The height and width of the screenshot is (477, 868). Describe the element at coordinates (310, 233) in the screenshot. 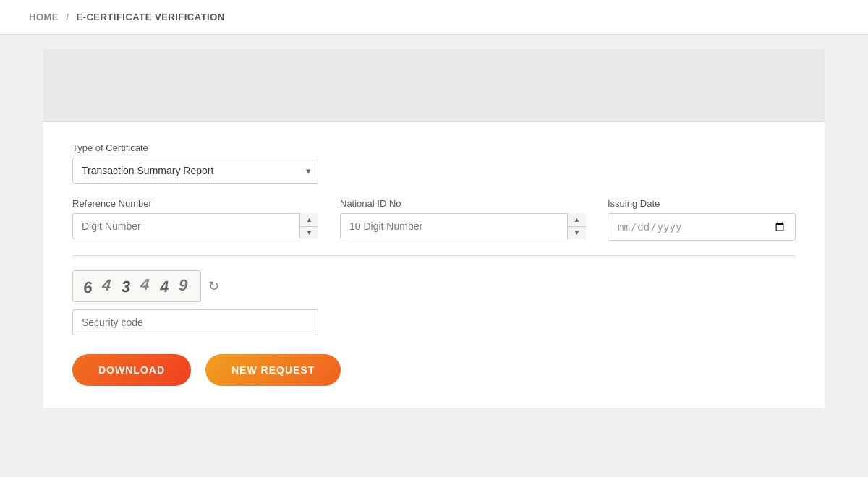

I see `reference-spin-down: ▼` at that location.